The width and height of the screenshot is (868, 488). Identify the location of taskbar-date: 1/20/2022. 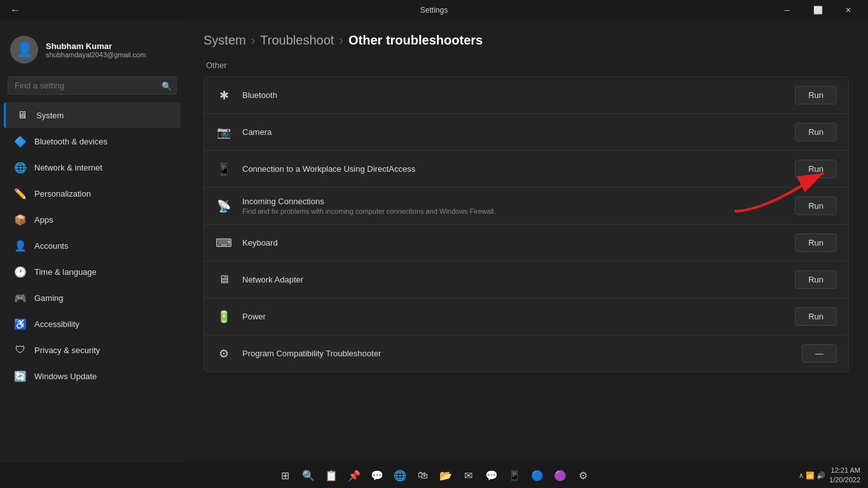
(844, 480).